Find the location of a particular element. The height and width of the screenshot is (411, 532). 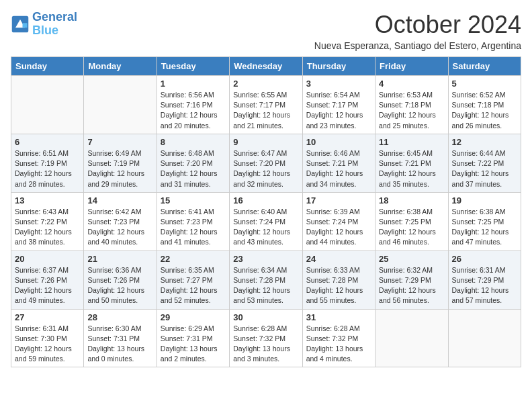

month-title: October 2024 is located at coordinates (418, 25).